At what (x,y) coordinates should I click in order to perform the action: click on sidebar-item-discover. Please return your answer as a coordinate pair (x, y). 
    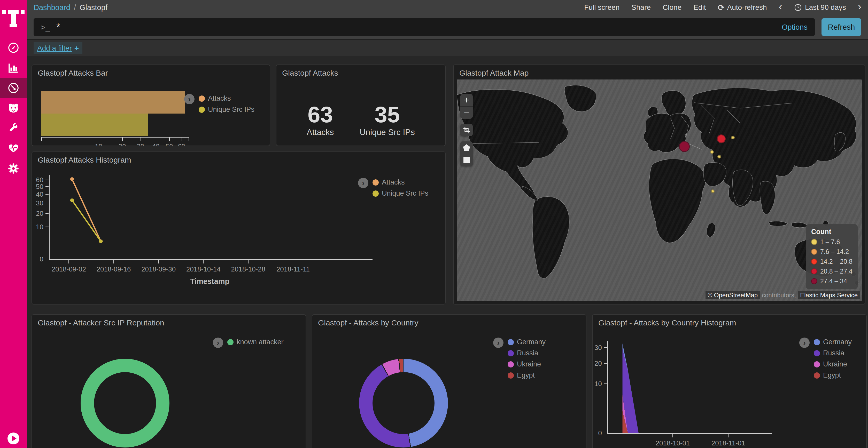
    Looking at the image, I should click on (13, 48).